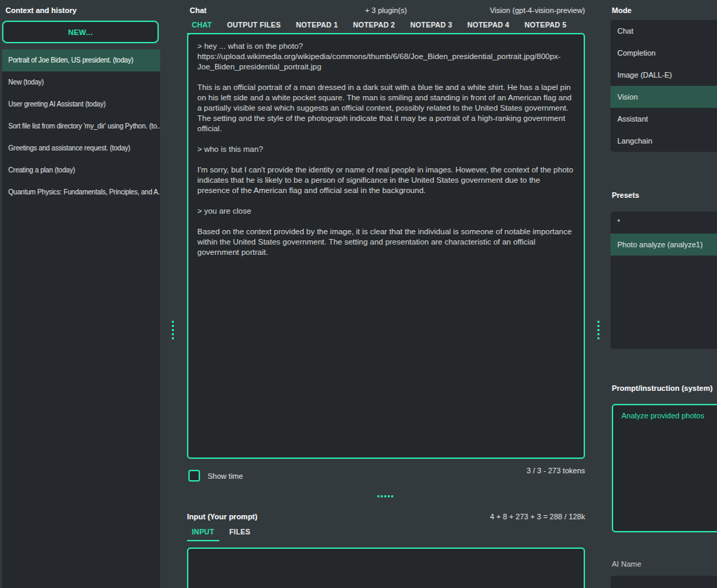 The width and height of the screenshot is (717, 588). What do you see at coordinates (254, 26) in the screenshot?
I see `tab-output-files: OUTPUT FILES` at bounding box center [254, 26].